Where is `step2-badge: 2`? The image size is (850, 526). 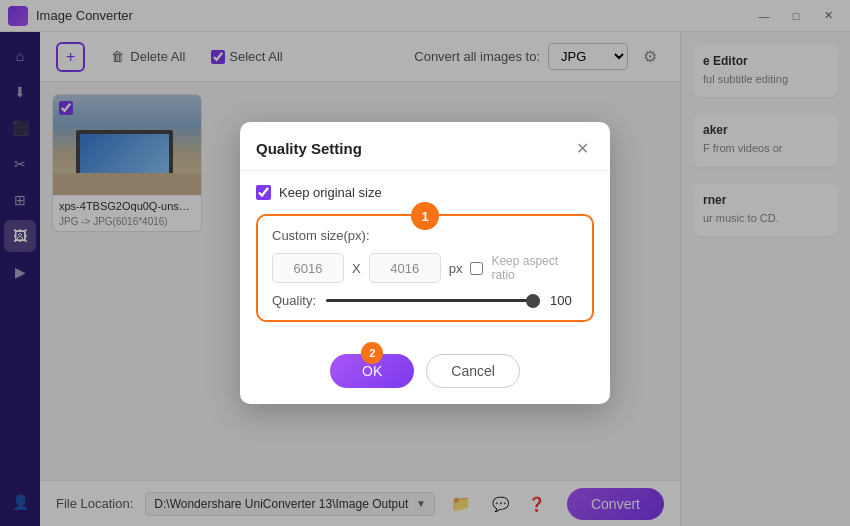
step2-badge: 2 is located at coordinates (372, 353).